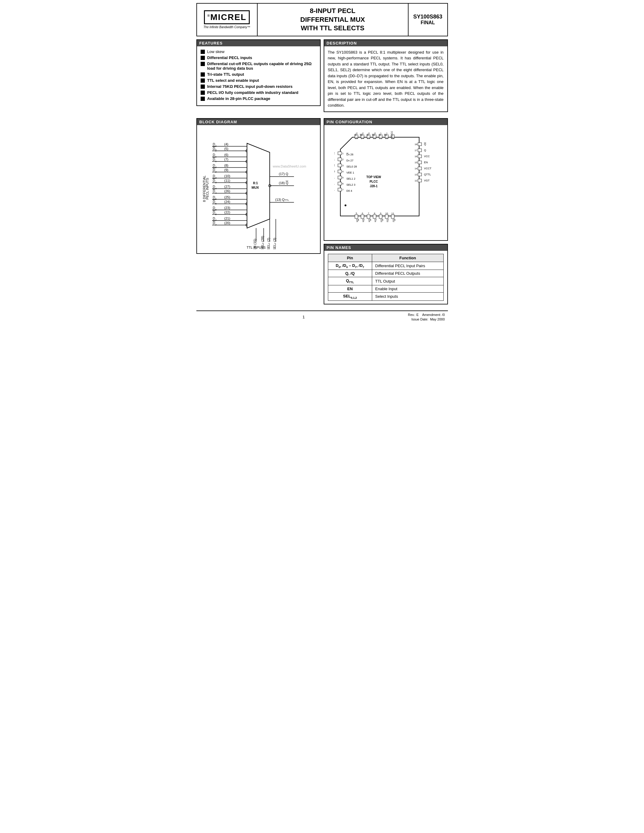  Describe the element at coordinates (394, 220) in the screenshot. I see `svg-text: D2` at that location.